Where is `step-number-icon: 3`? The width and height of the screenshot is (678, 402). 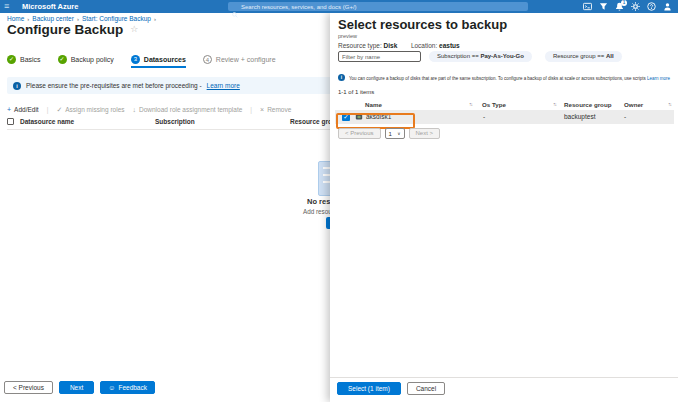 step-number-icon: 3 is located at coordinates (136, 60).